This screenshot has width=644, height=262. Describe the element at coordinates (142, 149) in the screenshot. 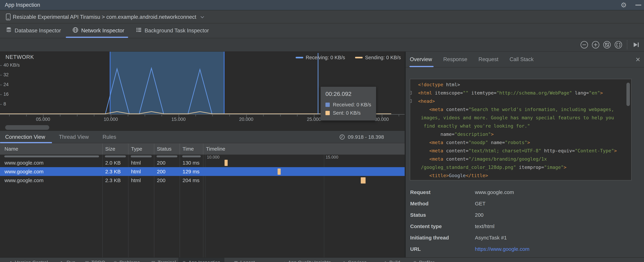

I see `column-header-type: Type` at that location.